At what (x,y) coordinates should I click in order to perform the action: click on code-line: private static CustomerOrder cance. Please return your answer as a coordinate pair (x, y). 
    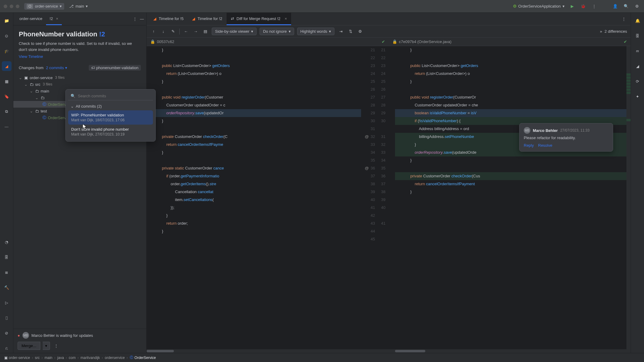
    Looking at the image, I should click on (254, 168).